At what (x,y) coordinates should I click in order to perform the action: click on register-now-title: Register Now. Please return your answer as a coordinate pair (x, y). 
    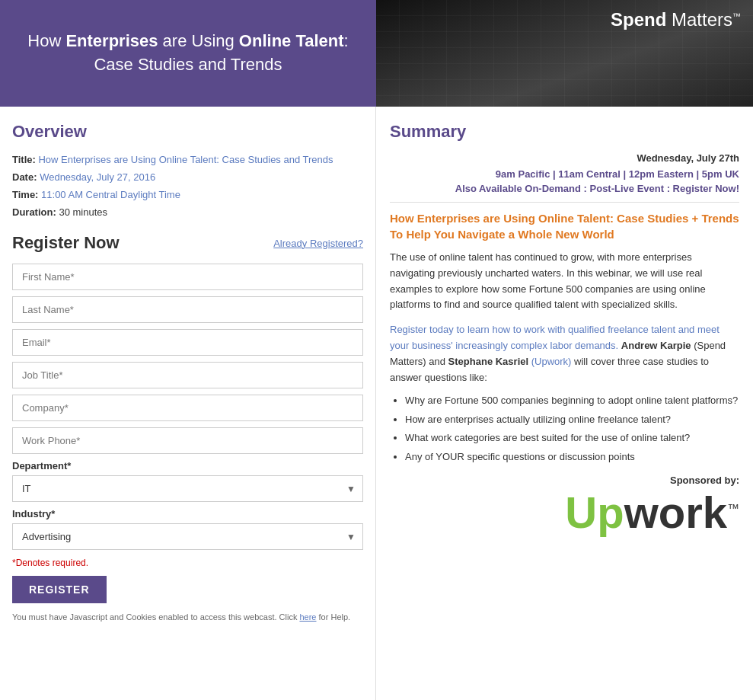
    Looking at the image, I should click on (65, 243).